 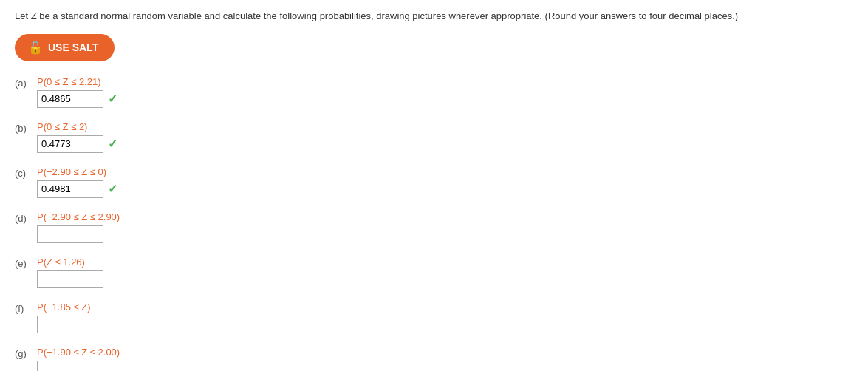 I want to click on problem-row-a: (a)P(0 ≤ Z ≤ 2.21)✓, so click(x=434, y=92).